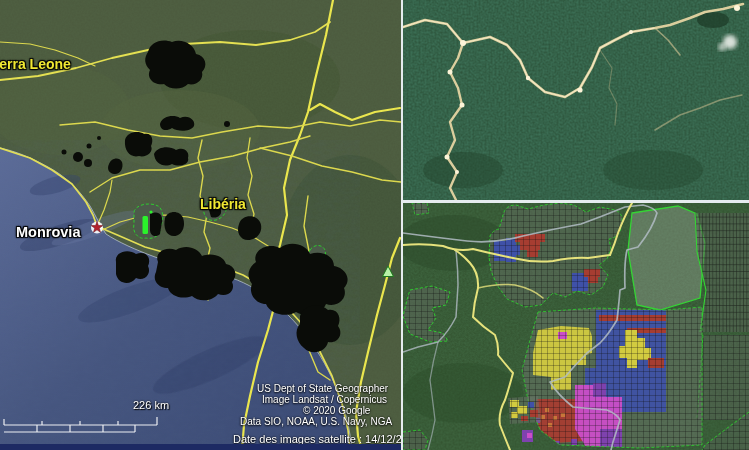  I want to click on attribution-line-3: © 2020 Google, so click(336, 410).